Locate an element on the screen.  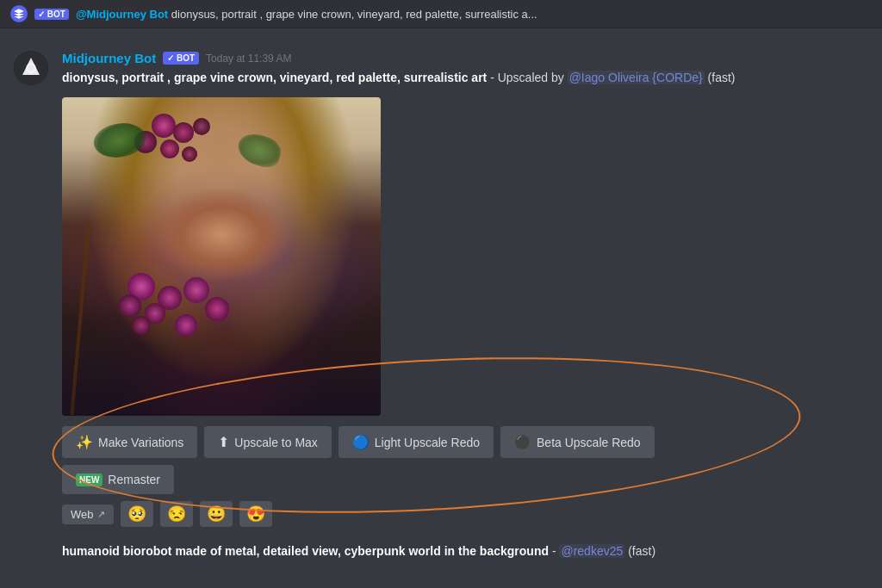
remaster-label: Remaster is located at coordinates (134, 480).